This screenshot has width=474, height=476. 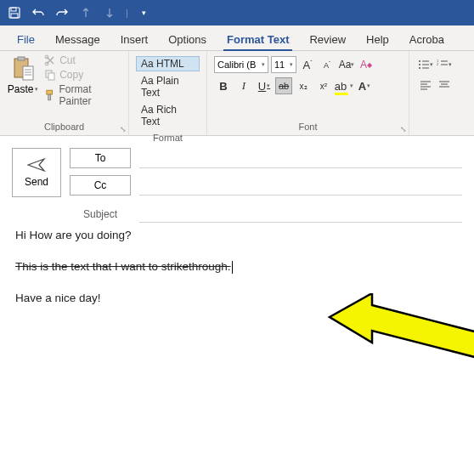 What do you see at coordinates (23, 76) in the screenshot?
I see `paste-button: Paste ▾` at bounding box center [23, 76].